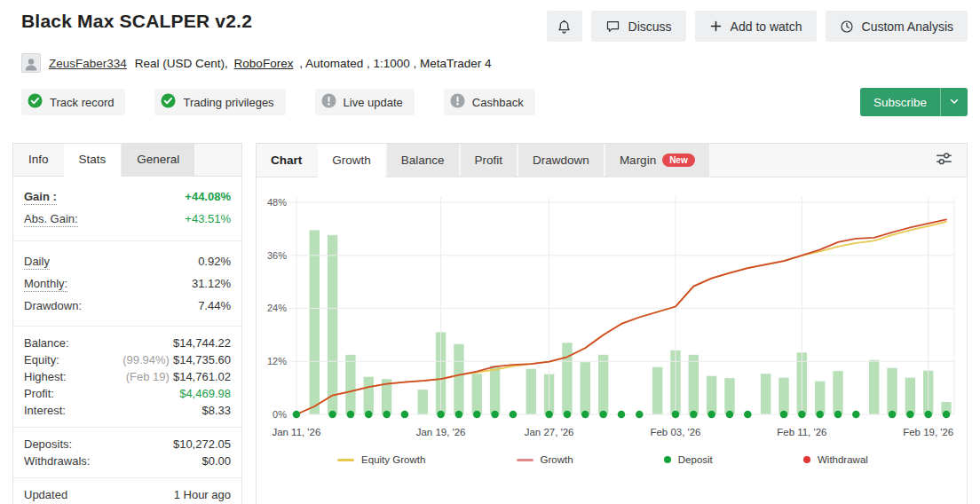 Image resolution: width=980 pixels, height=504 pixels. I want to click on stat-row: Highest:(Feb 19)$14,761.02, so click(128, 376).